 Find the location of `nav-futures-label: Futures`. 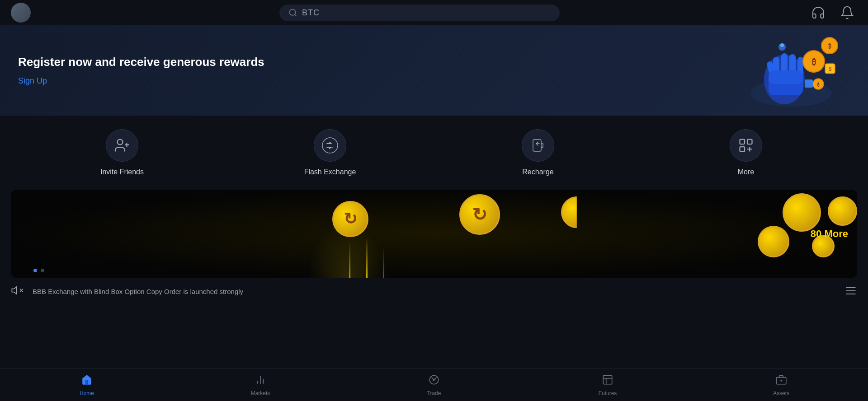

nav-futures-label: Futures is located at coordinates (608, 393).